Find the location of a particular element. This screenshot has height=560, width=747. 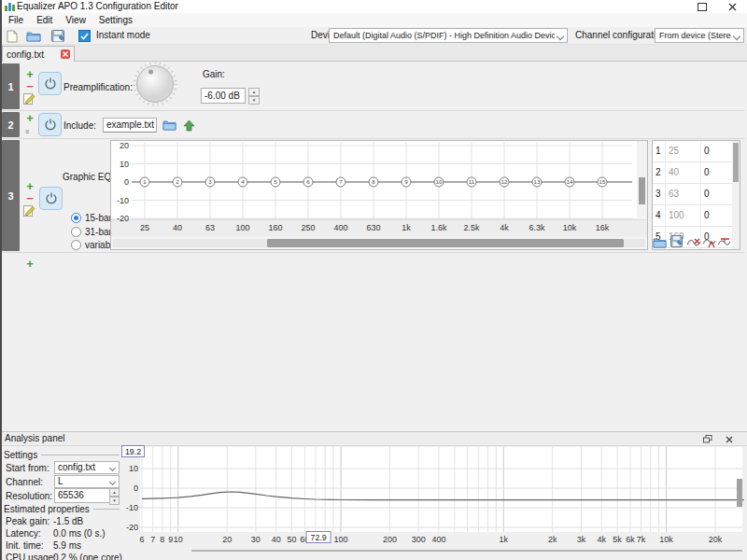

radio-15-band is located at coordinates (77, 218).